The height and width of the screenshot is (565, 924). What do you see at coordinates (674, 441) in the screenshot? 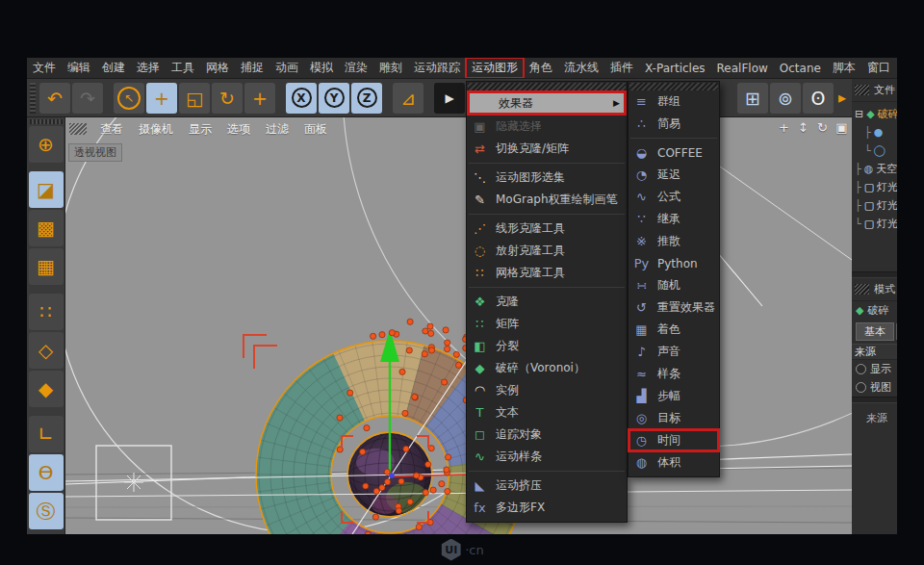
I see `menu-item-时间: ◷时间` at bounding box center [674, 441].